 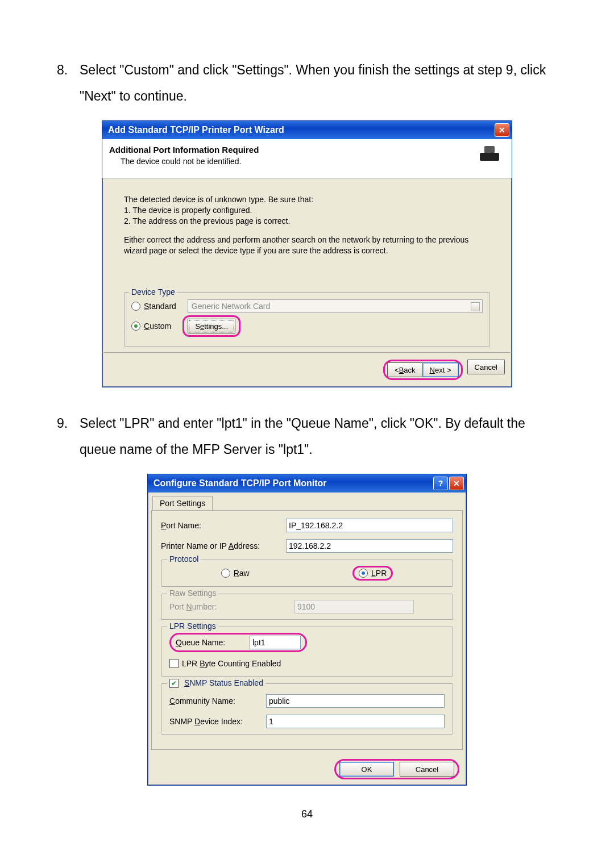 What do you see at coordinates (136, 306) in the screenshot?
I see `standard-radio` at bounding box center [136, 306].